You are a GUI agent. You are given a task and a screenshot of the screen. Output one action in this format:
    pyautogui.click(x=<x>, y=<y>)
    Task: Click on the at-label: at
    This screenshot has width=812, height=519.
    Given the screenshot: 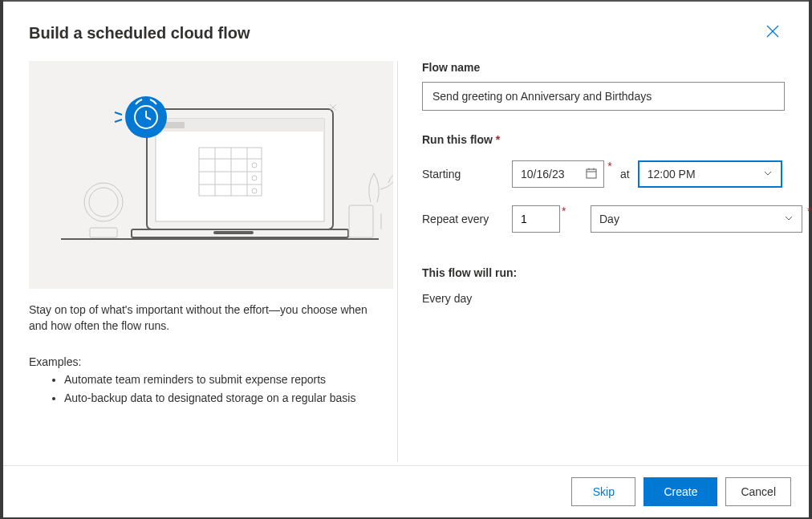 What is the action you would take?
    pyautogui.click(x=625, y=174)
    